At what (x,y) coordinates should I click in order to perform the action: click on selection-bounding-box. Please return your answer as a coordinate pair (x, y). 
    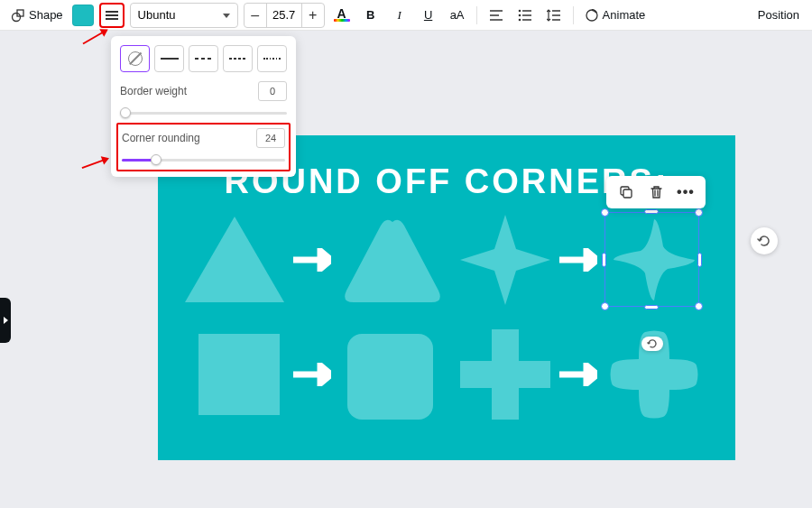
    Looking at the image, I should click on (651, 260).